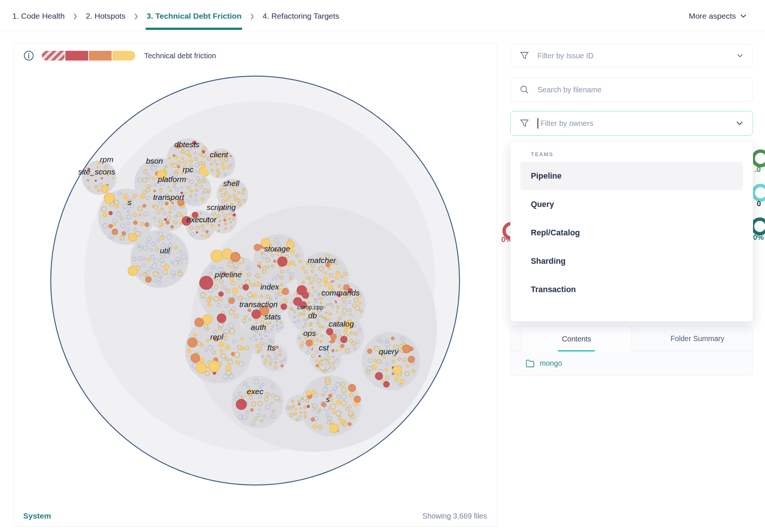 The height and width of the screenshot is (532, 765). What do you see at coordinates (758, 193) in the screenshot?
I see `score-gauge-cyan` at bounding box center [758, 193].